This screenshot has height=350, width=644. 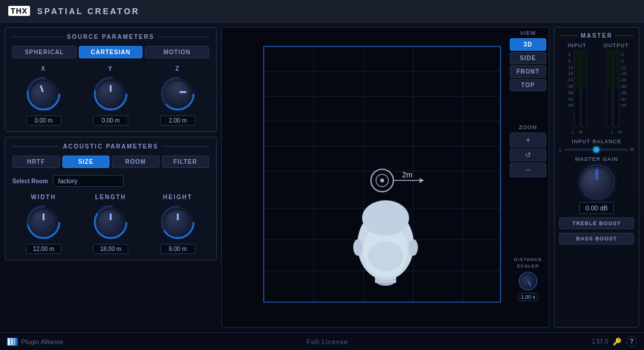 What do you see at coordinates (528, 170) in the screenshot?
I see `zoom-minus-button: −` at bounding box center [528, 170].